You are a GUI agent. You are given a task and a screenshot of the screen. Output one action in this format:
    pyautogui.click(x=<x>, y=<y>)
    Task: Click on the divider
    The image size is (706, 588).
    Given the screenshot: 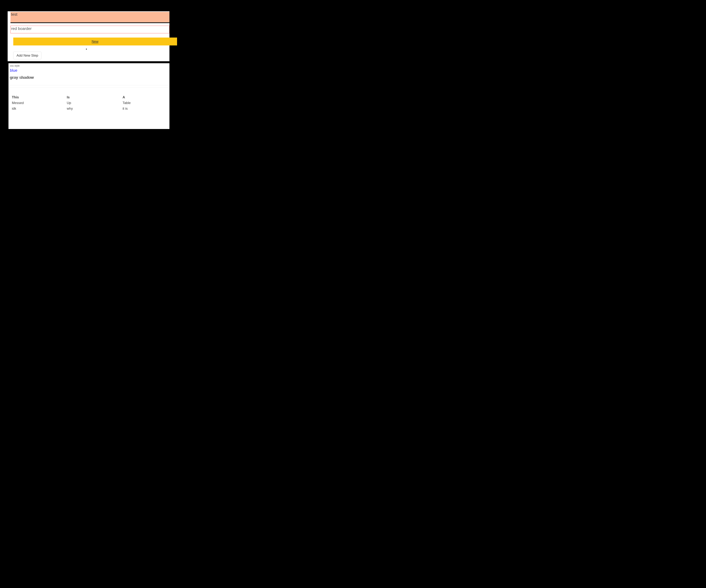 What is the action you would take?
    pyautogui.click(x=89, y=85)
    